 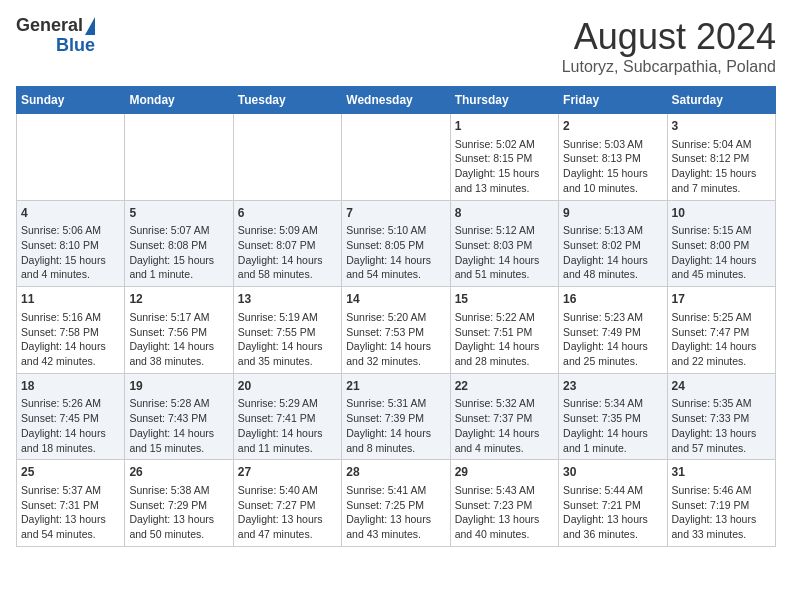 I want to click on day-info-line: Sunset: 7:41 PM, so click(x=288, y=418).